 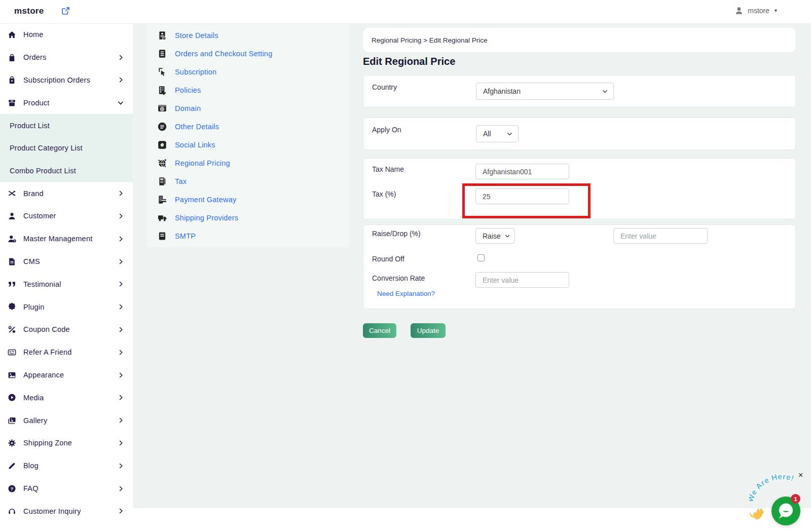 I want to click on sidebar-item-orders: Orders, so click(x=66, y=58).